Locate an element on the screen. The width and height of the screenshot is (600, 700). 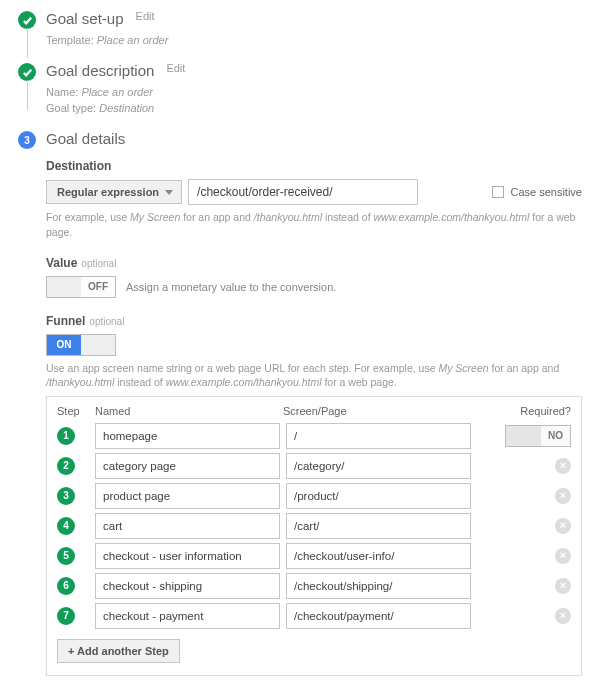
destination-label: Destination is located at coordinates (314, 166).